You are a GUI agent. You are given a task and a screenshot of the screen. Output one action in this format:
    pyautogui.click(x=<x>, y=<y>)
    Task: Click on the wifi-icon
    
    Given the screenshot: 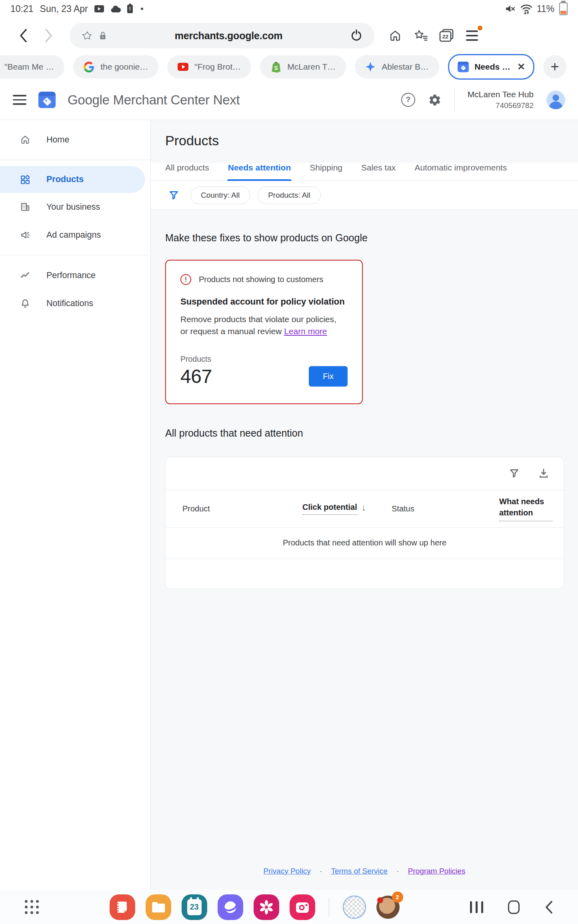 What is the action you would take?
    pyautogui.click(x=526, y=9)
    